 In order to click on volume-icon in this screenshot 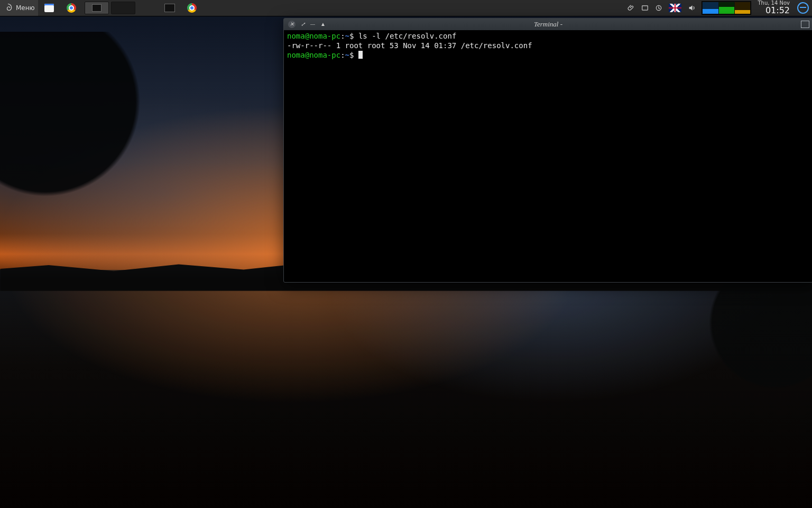, I will do `click(692, 8)`.